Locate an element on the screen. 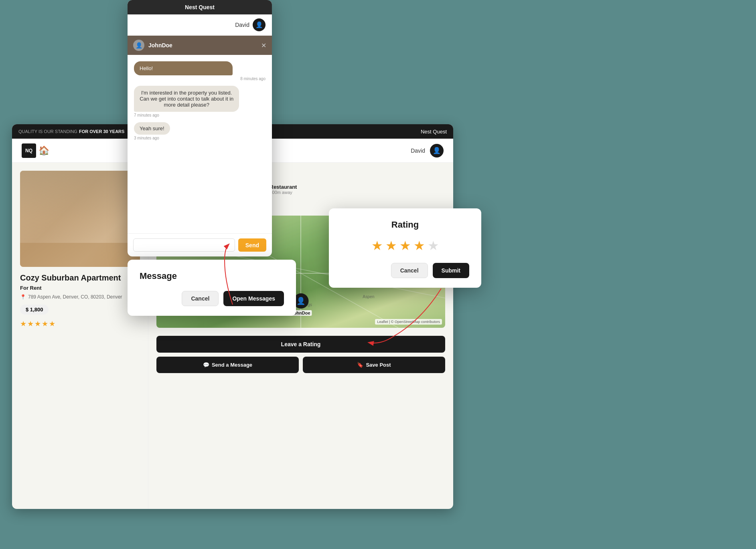 The width and height of the screenshot is (756, 549). chat-input-field is located at coordinates (184, 245).